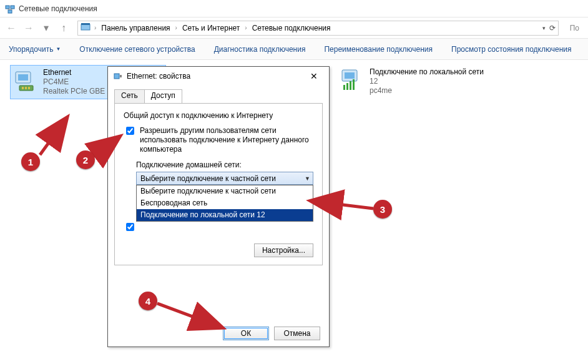 The image size is (588, 364). Describe the element at coordinates (272, 333) in the screenshot. I see `dialog-footer: ОК Отмена` at that location.